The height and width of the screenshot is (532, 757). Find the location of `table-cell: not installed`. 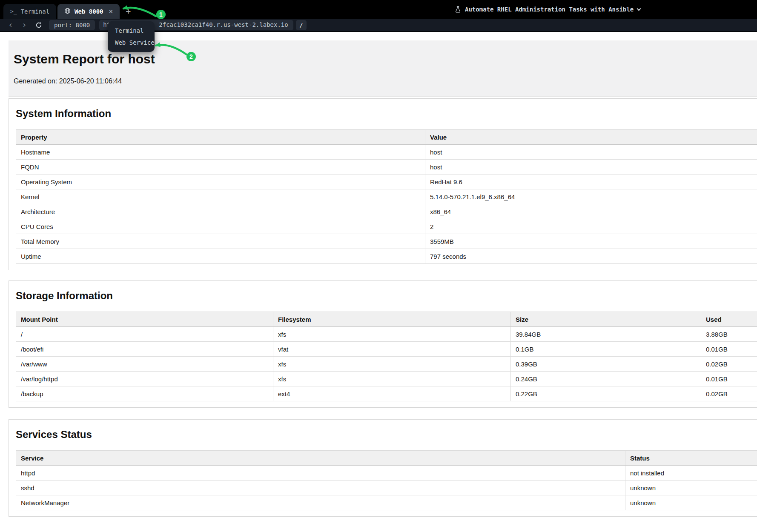

table-cell: not installed is located at coordinates (691, 473).